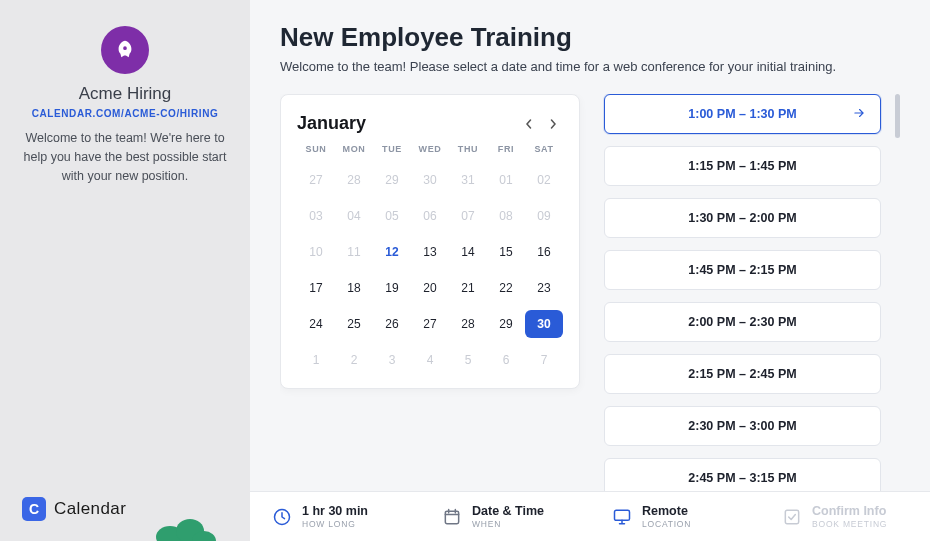  What do you see at coordinates (354, 252) in the screenshot?
I see `calendar-day: 11` at bounding box center [354, 252].